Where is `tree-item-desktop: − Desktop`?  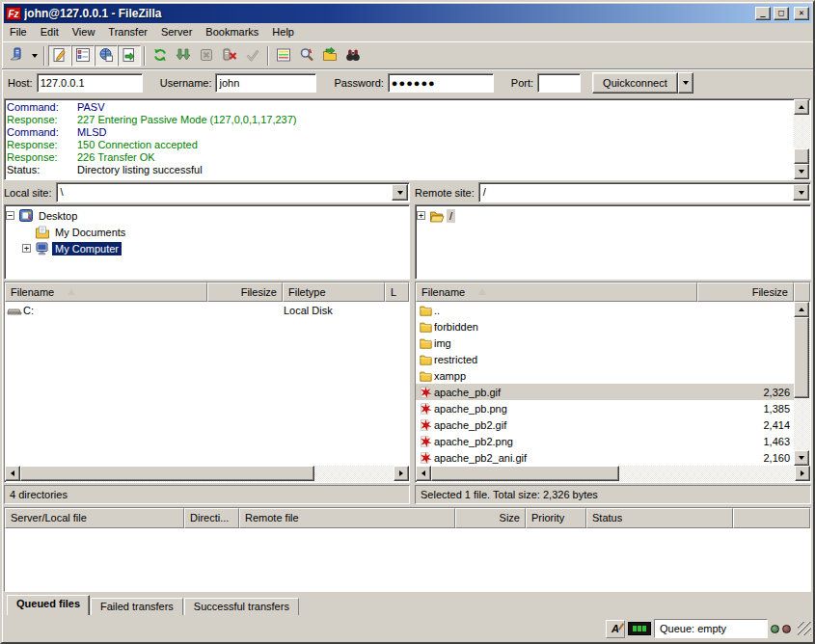 tree-item-desktop: − Desktop is located at coordinates (206, 216).